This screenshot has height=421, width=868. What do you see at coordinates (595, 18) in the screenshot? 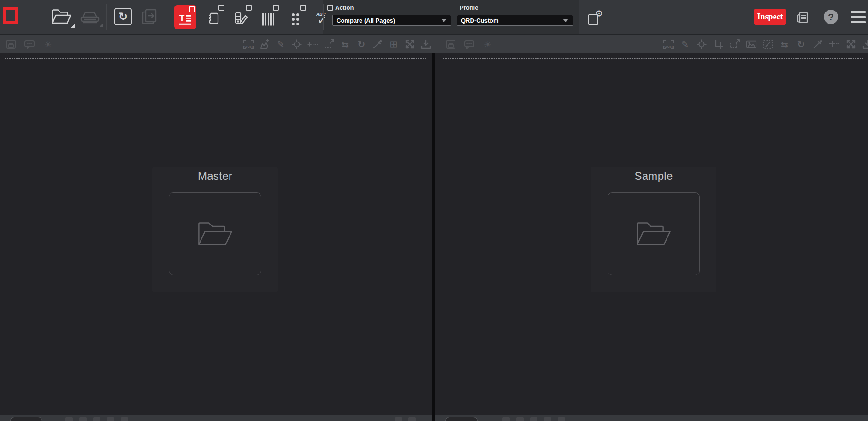
I see `profile-settings-button: ⚙` at bounding box center [595, 18].